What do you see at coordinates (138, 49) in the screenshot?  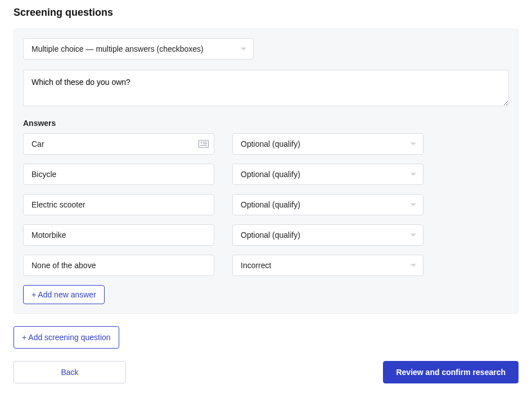 I see `question-type-select: Multiple choice — multiple answers (chec…` at bounding box center [138, 49].